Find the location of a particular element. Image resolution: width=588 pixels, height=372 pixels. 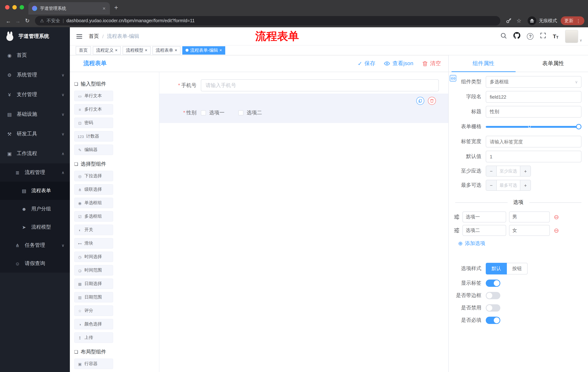

palette-component: ✎ 编辑器 is located at coordinates (94, 150).